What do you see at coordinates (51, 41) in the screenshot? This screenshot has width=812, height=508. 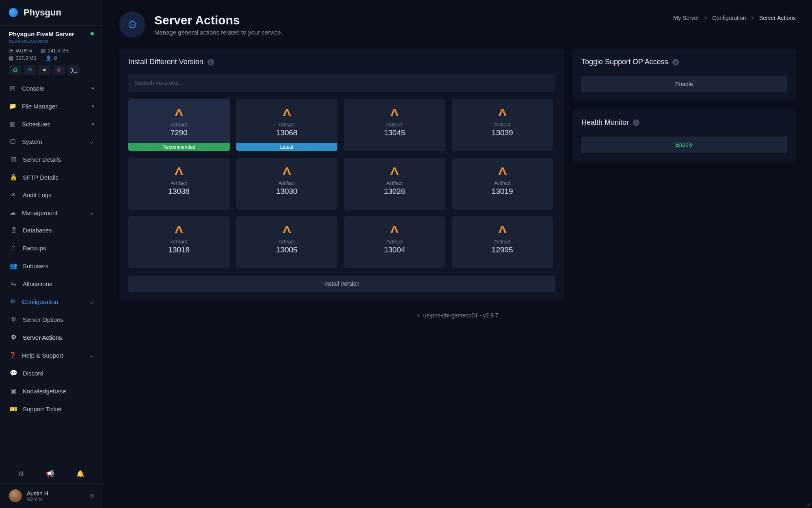 I see `server-ip: xx.xx.xxx.xx:xxxxx` at bounding box center [51, 41].